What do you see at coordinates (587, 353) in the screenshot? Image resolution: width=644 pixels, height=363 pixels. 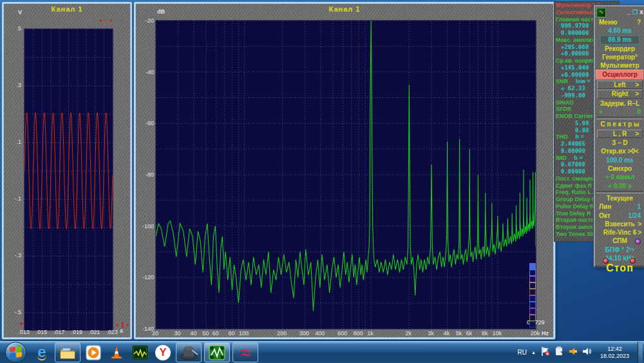 I see `speaker-icon` at bounding box center [587, 353].